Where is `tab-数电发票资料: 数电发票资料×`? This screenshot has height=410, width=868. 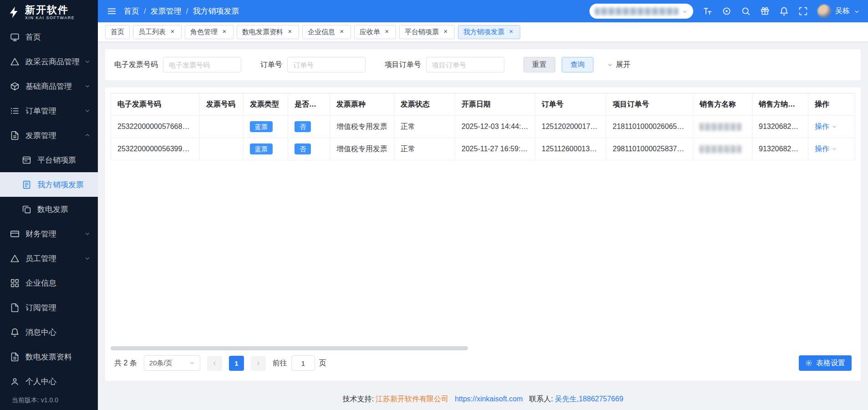
tab-数电发票资料: 数电发票资料× is located at coordinates (268, 32).